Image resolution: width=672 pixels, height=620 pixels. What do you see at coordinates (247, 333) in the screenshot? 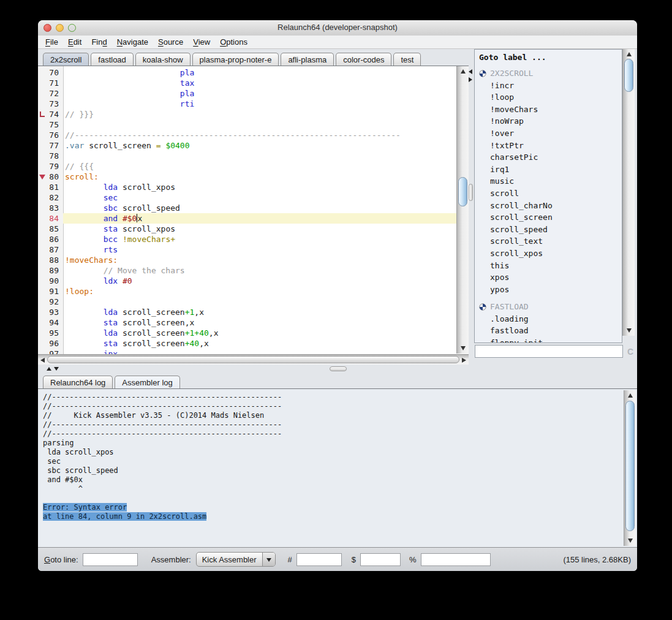
I see `code-line-95: 95 lda scroll_screen+1+40,x` at bounding box center [247, 333].